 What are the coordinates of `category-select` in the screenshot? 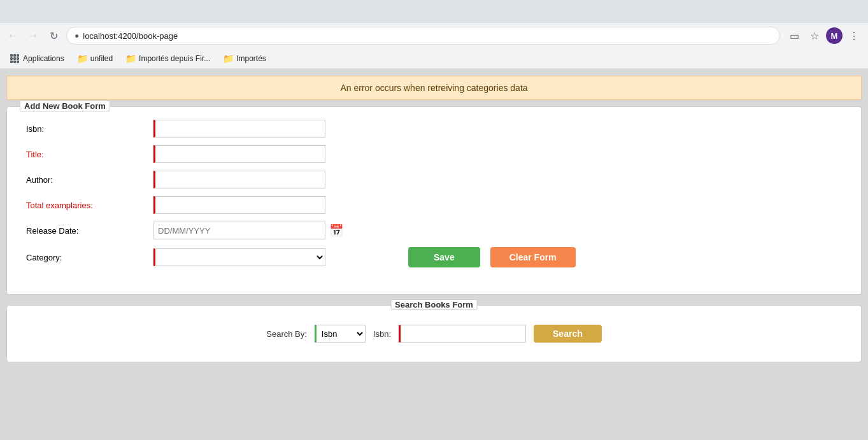 It's located at (239, 257).